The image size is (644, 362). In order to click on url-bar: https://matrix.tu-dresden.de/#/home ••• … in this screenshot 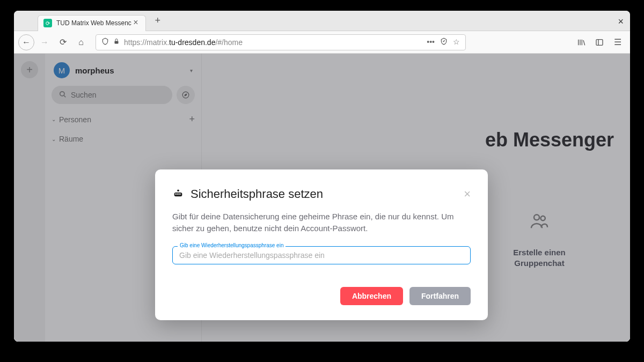, I will do `click(281, 42)`.